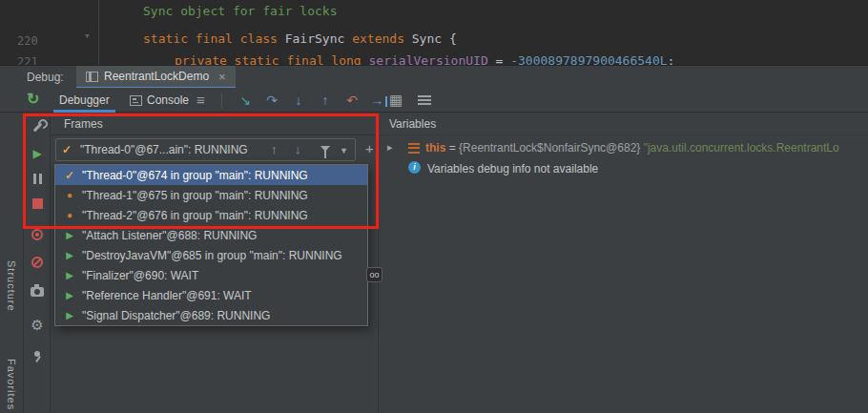  I want to click on session-tab-label: ReentrantLockDemo, so click(156, 76).